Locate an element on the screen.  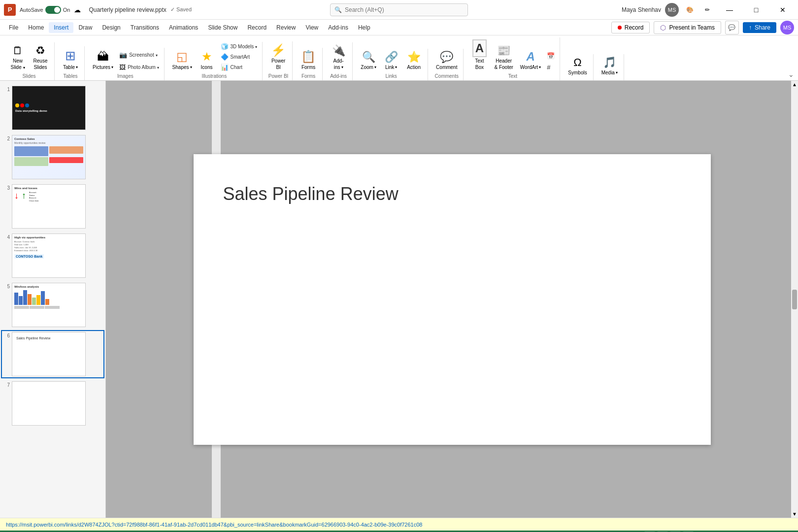
minimize-btn: — is located at coordinates (730, 10).